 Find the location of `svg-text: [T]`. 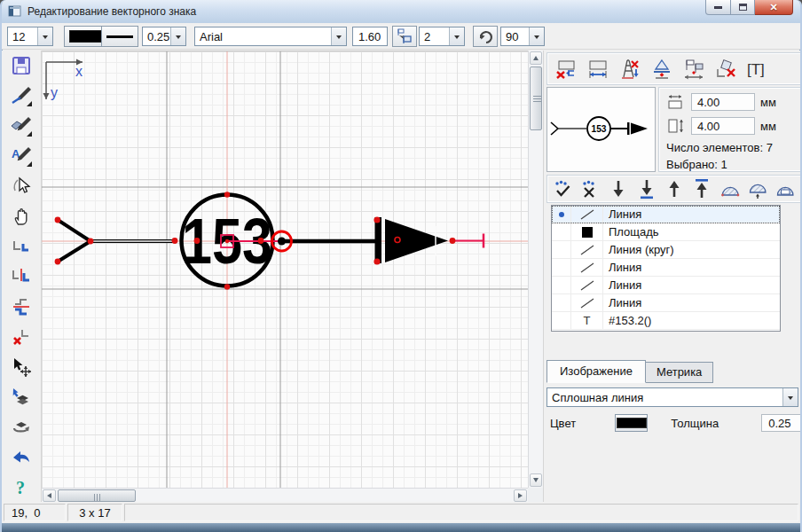

svg-text: [T] is located at coordinates (756, 69).